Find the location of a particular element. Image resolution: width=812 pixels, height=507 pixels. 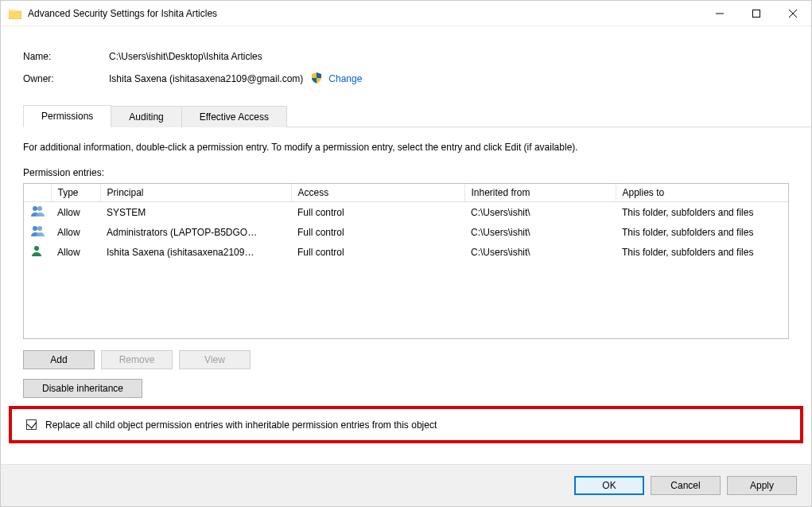

replace-child-checkbox is located at coordinates (32, 425).